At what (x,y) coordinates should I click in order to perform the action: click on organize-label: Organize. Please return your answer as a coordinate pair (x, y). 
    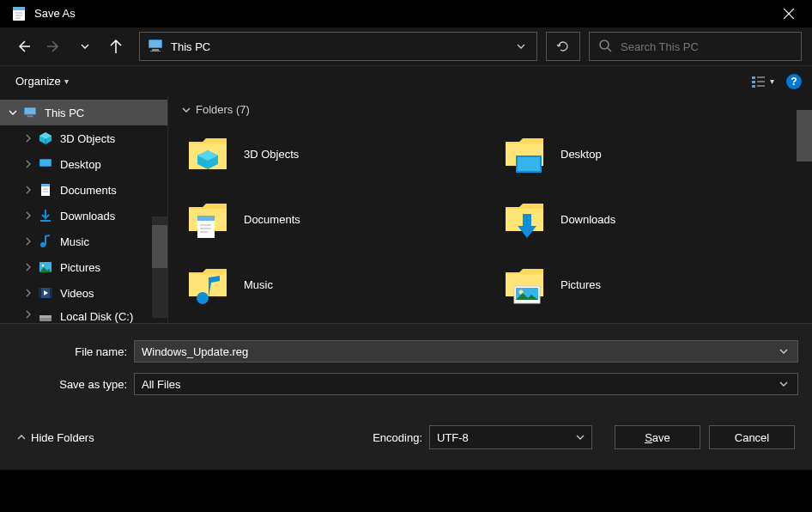
    Looking at the image, I should click on (38, 81).